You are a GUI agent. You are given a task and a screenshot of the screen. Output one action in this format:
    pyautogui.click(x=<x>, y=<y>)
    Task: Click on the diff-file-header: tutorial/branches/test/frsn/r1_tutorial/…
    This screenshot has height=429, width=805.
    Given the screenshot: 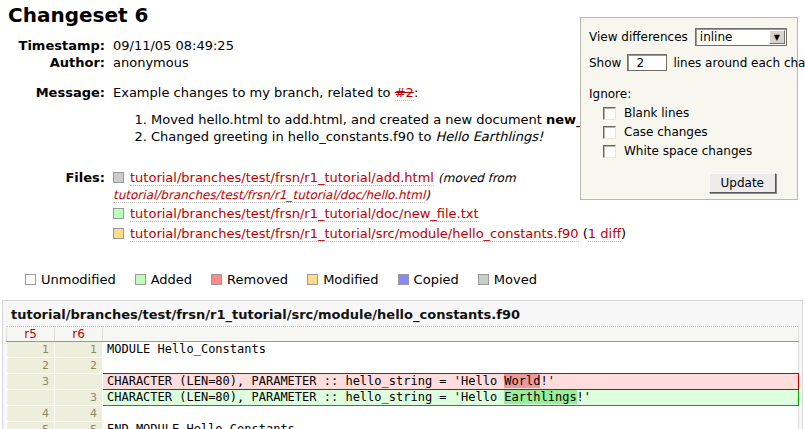 What is the action you would take?
    pyautogui.click(x=402, y=314)
    